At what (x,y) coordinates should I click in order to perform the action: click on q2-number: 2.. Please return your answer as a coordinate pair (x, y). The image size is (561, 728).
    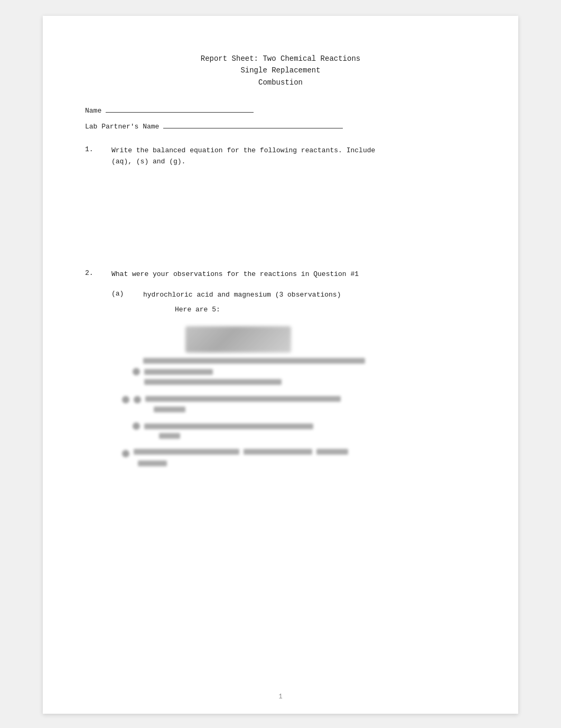
    Looking at the image, I should click on (98, 273).